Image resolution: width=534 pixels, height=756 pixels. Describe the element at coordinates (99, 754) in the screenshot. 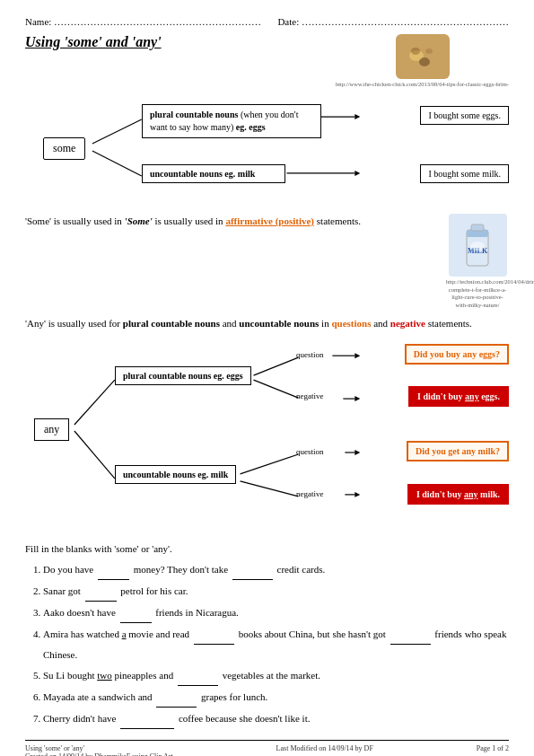

I see `footer-left-line2: Created on 14/09/14 by DhammikaF using C…` at that location.